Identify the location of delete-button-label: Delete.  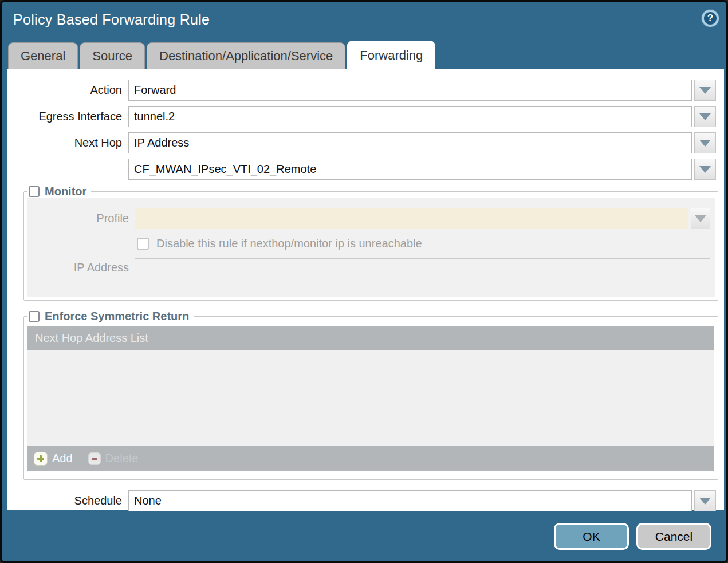
(122, 458).